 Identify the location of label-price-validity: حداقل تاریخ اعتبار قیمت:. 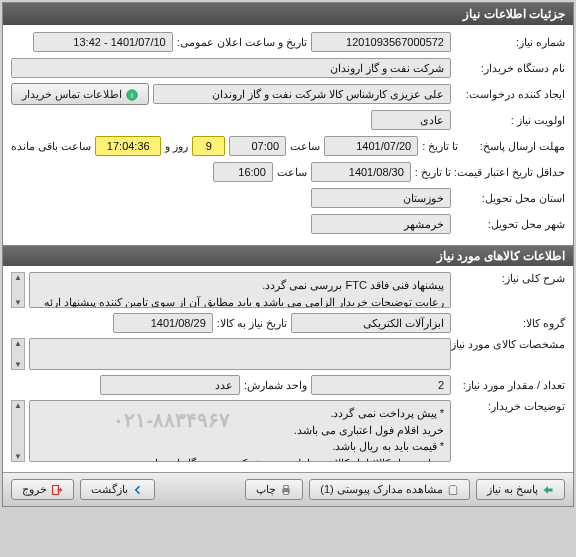
(510, 172).